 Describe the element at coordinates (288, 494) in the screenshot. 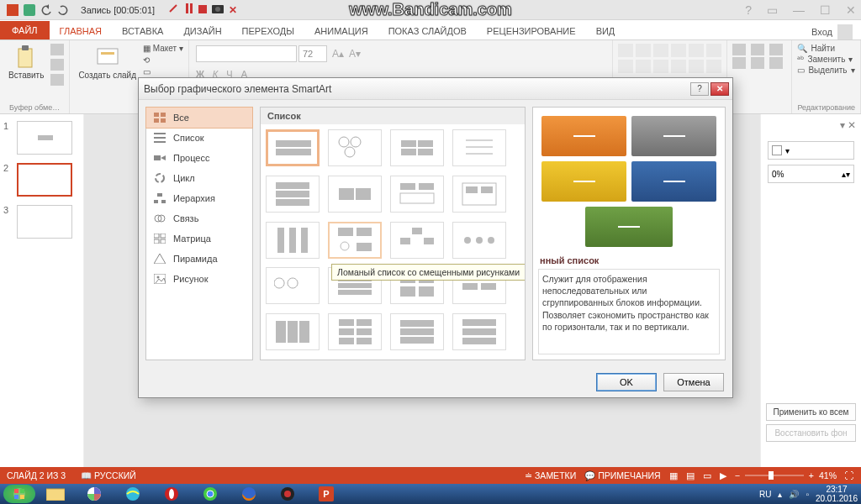

I see `task-bandicam` at that location.